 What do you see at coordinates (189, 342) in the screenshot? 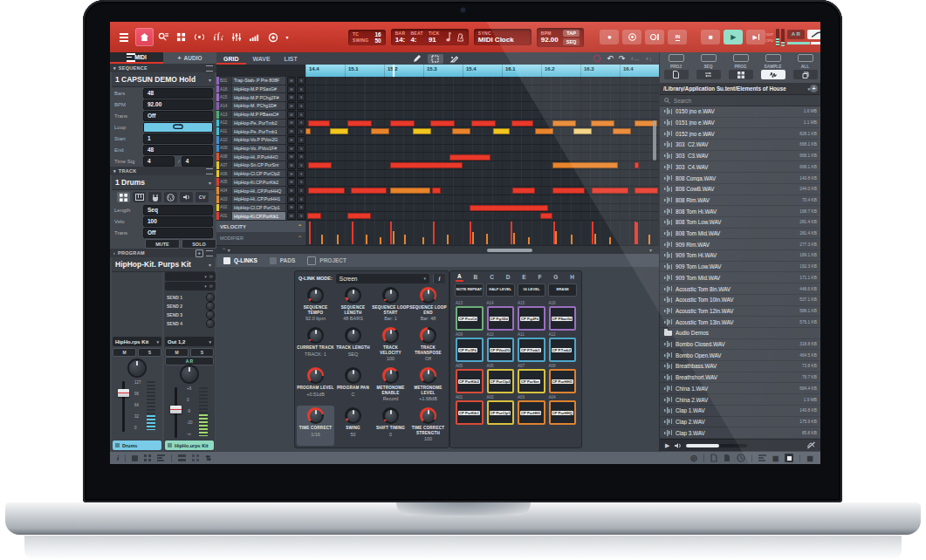
I see `strip-output-selector: Out 1,2▾` at bounding box center [189, 342].